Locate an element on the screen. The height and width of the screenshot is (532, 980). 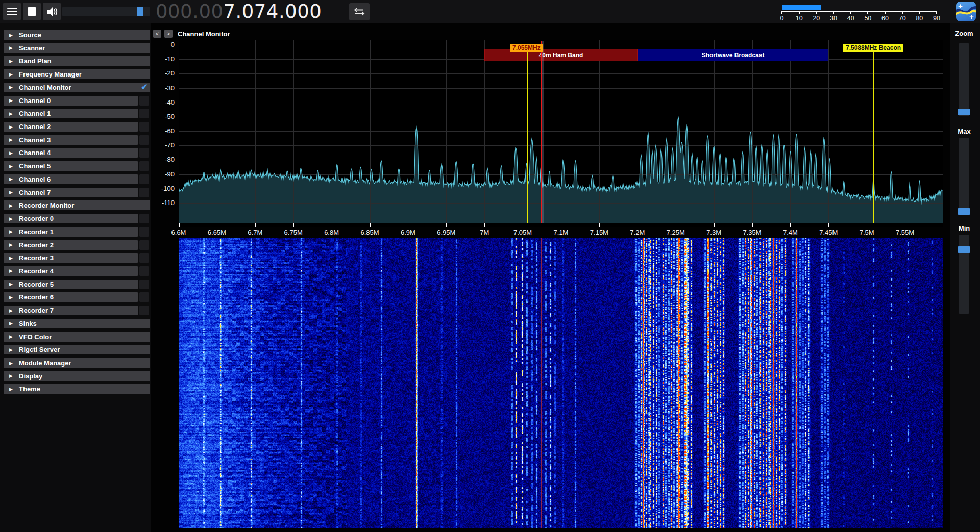
tab-prev-button: < is located at coordinates (157, 34).